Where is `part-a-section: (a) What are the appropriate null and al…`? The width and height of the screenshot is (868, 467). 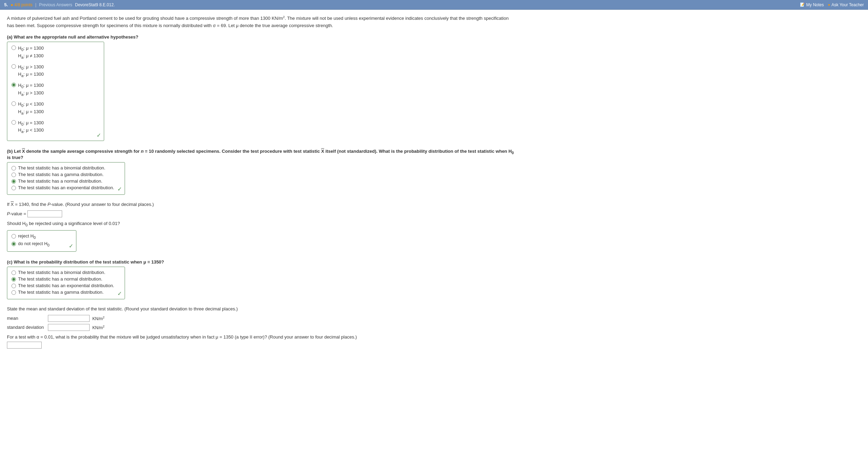 part-a-section: (a) What are the appropriate null and al… is located at coordinates (260, 89).